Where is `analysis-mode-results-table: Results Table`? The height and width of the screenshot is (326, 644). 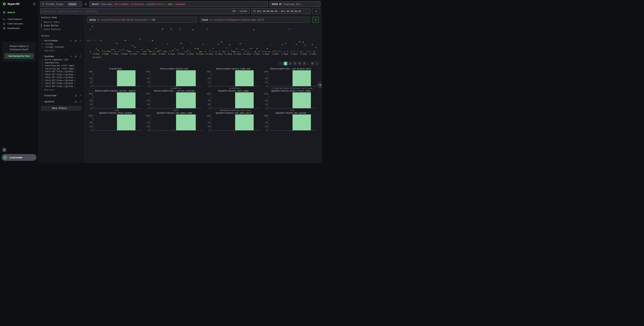
analysis-mode-results-table: Results Table is located at coordinates (62, 22).